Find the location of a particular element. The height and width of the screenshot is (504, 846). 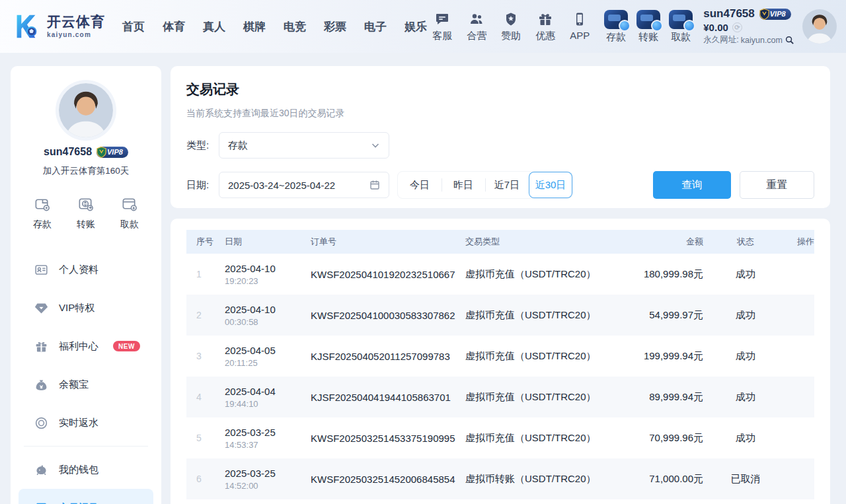

date-label: 日期: is located at coordinates (202, 185).